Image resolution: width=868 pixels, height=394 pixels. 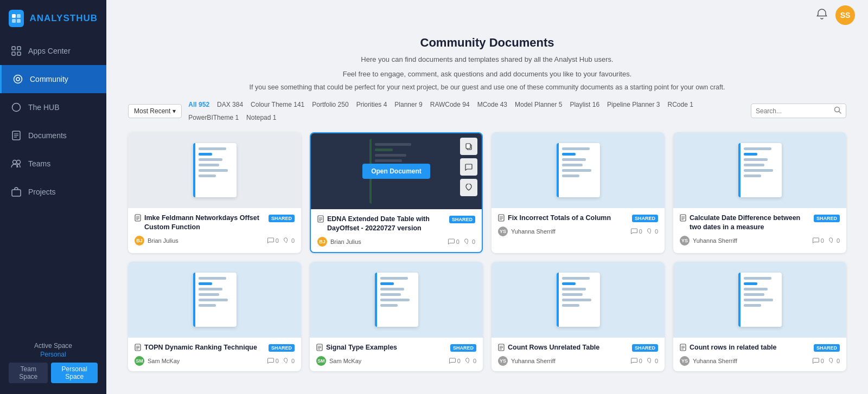 What do you see at coordinates (53, 164) in the screenshot?
I see `sidebar-item-teams: Teams` at bounding box center [53, 164].